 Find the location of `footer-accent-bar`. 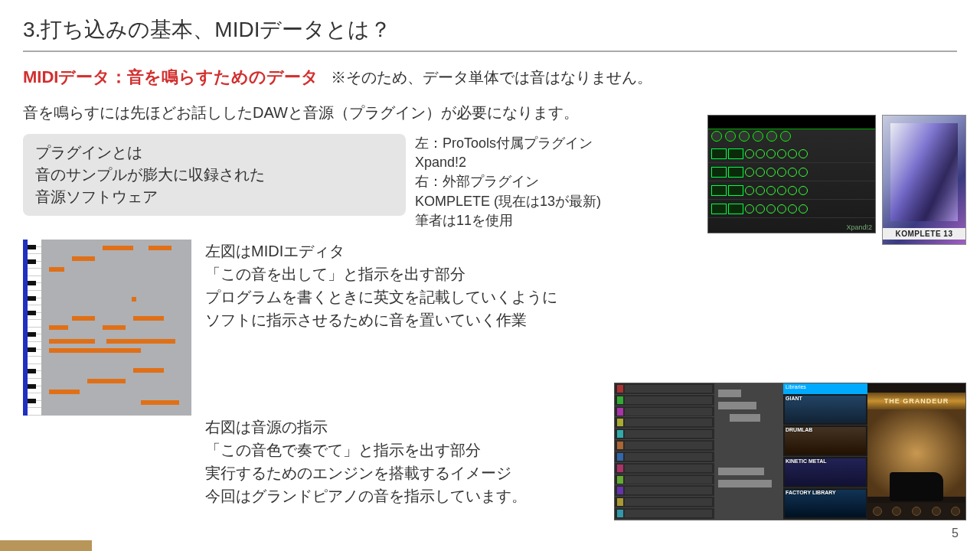

footer-accent-bar is located at coordinates (46, 546).